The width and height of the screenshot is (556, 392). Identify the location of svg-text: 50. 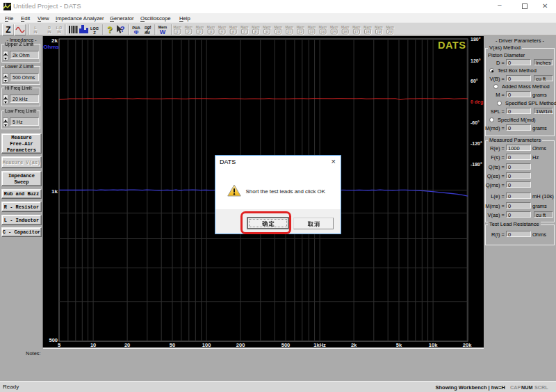
(172, 345).